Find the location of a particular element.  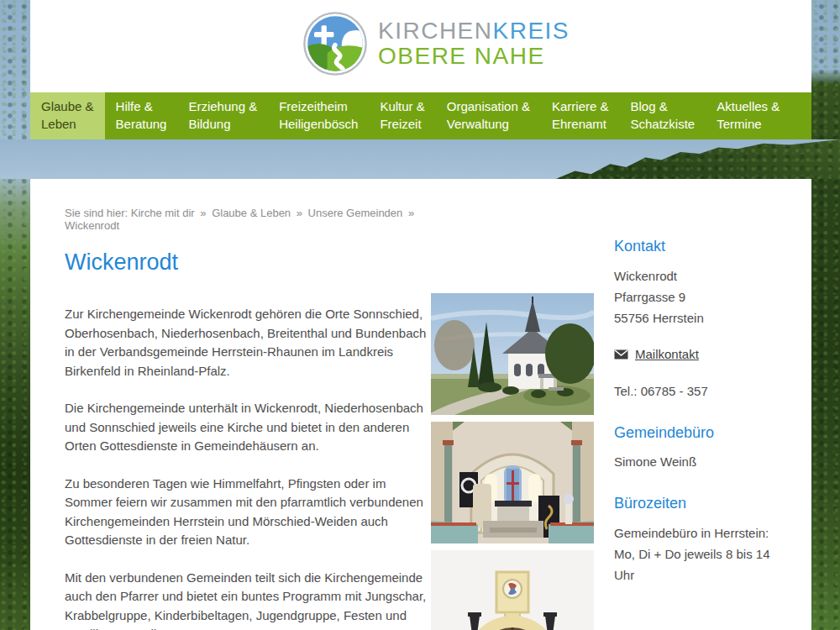

breadcrumb-prefix: Sie sind hier: is located at coordinates (96, 213).